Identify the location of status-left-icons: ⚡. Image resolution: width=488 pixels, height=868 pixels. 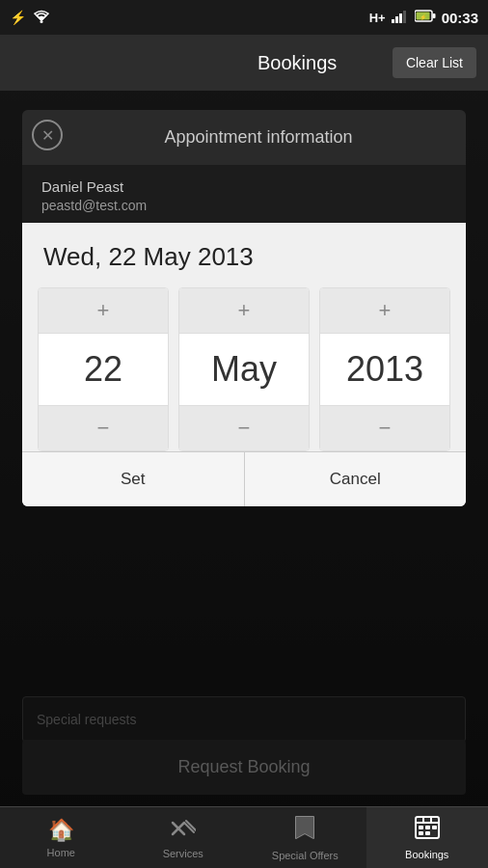
(31, 17).